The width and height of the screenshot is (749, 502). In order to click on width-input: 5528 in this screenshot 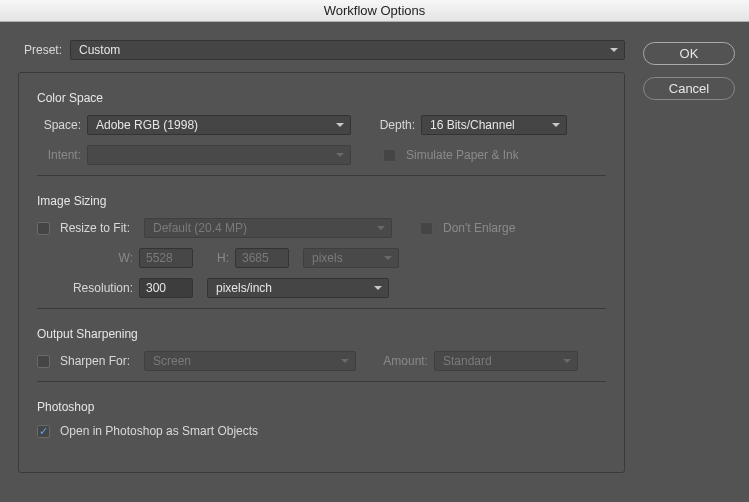, I will do `click(166, 258)`.